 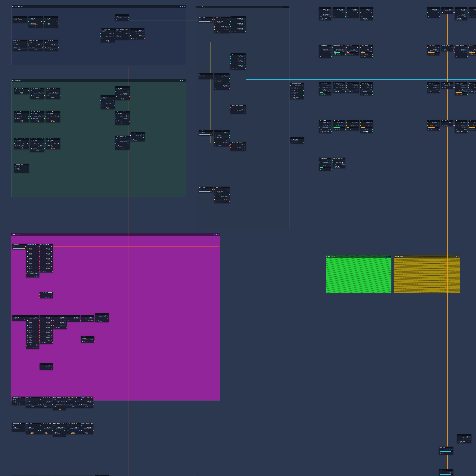 I want to click on node-decryptor: ◆DecryptorClock Speed2.39e43Hz▦Text ★◆87…, so click(x=353, y=12).